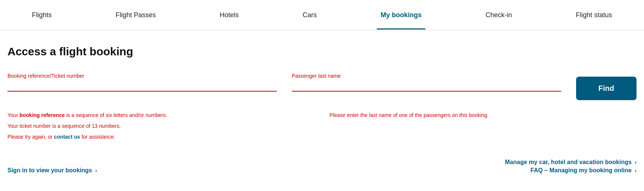 This screenshot has width=644, height=191. Describe the element at coordinates (116, 115) in the screenshot. I see `booking-help-line1-suffix: is a sequence of six letters and/or numb…` at that location.